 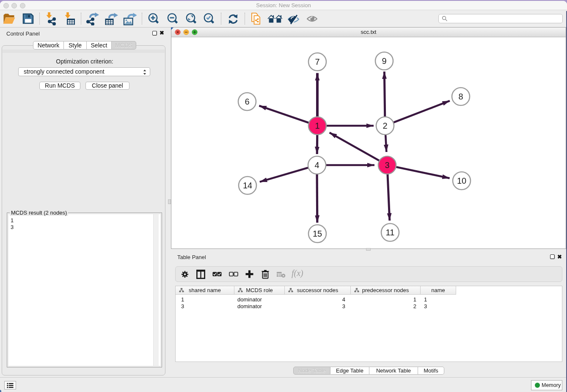 What do you see at coordinates (247, 102) in the screenshot?
I see `svg-text: 6` at bounding box center [247, 102].